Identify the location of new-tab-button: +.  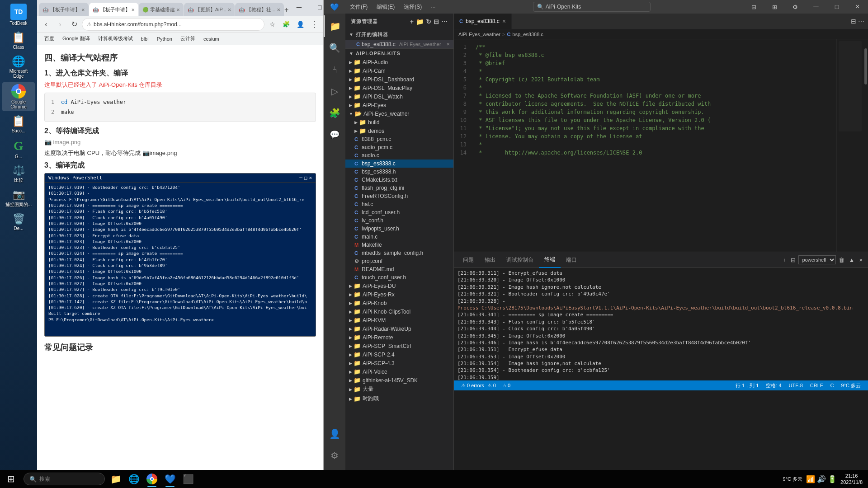
(287, 10).